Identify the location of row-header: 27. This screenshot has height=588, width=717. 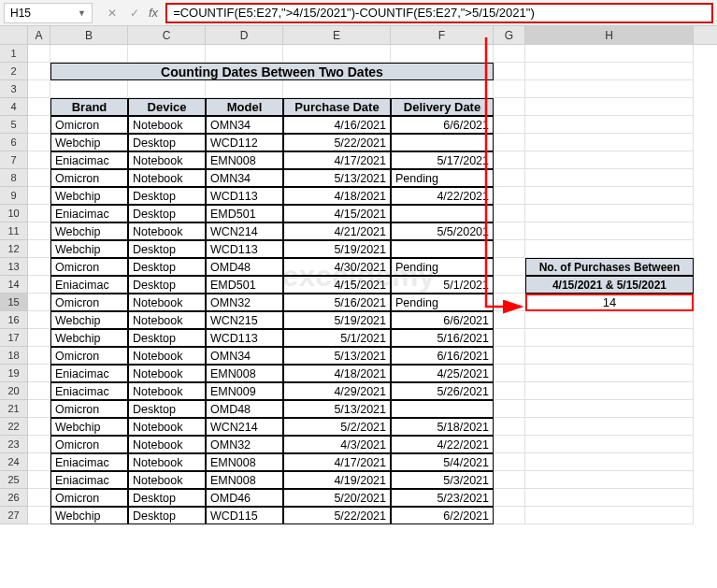
(14, 516).